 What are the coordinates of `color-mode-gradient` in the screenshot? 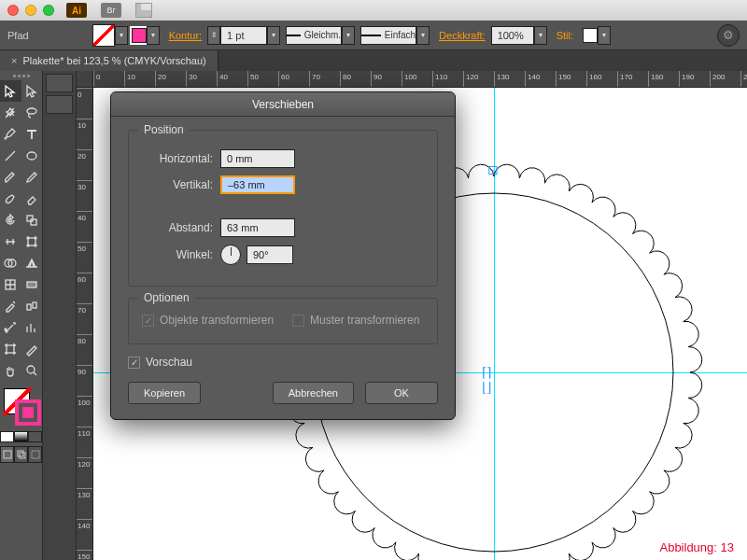 It's located at (21, 437).